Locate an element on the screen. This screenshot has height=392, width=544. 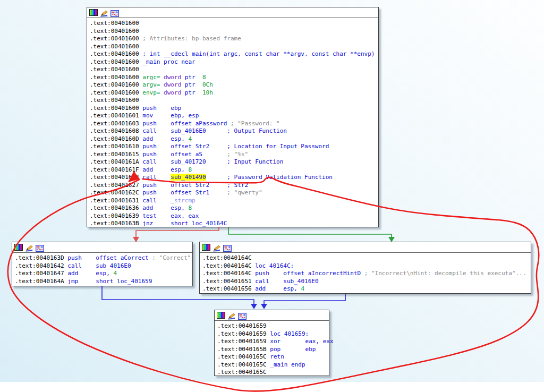
asm-line: .text:00401601 mov ebp, esp is located at coordinates (233, 116).